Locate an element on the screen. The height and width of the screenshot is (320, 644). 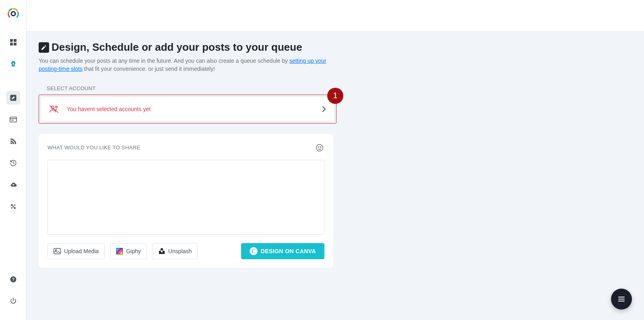
upload-label: Upload Media is located at coordinates (81, 251).